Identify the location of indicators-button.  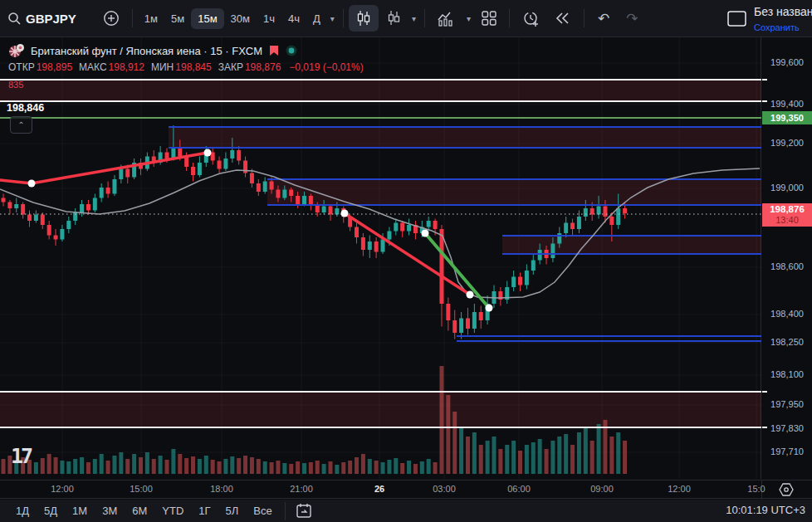
(447, 18).